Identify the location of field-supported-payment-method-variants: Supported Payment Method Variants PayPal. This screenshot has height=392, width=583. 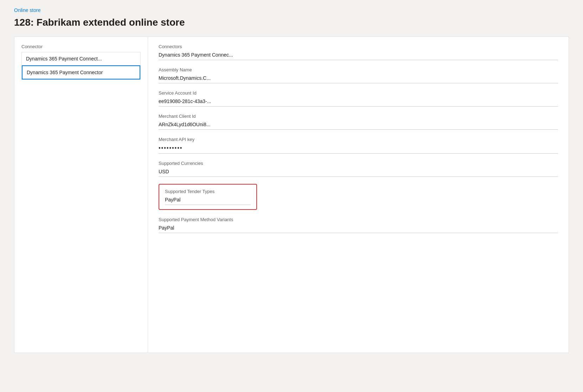
(358, 225).